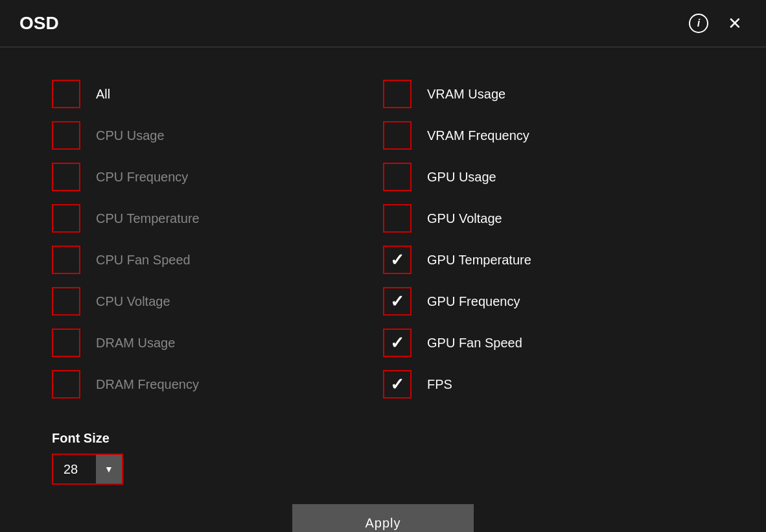 The height and width of the screenshot is (532, 766). What do you see at coordinates (66, 218) in the screenshot?
I see `checkbox-box-cpu-temperature` at bounding box center [66, 218].